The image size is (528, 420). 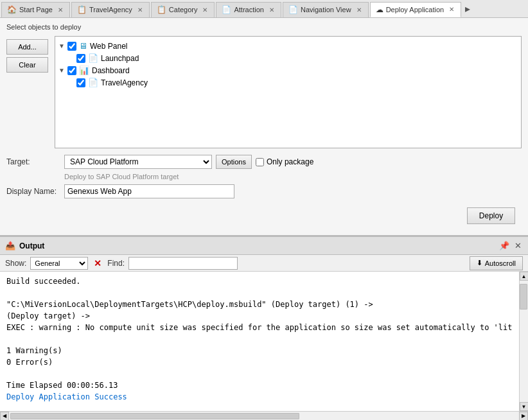 I want to click on autoscroll-arrow-icon: ⬇, so click(x=479, y=263).